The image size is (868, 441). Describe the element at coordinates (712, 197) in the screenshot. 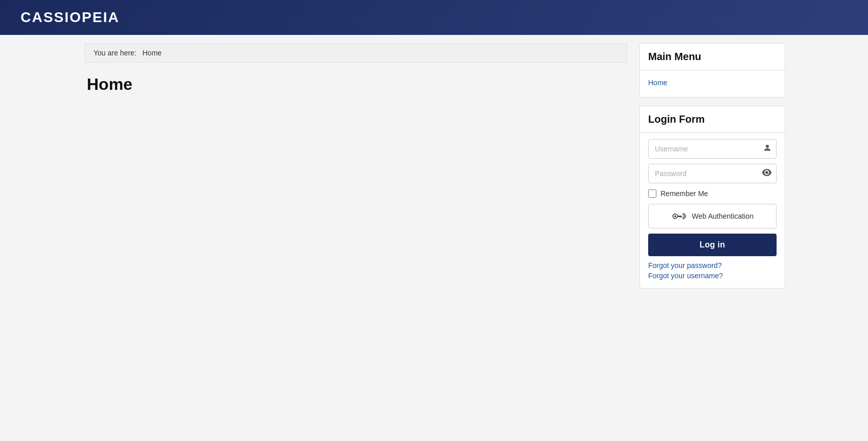

I see `login-form-module: Login Form` at that location.